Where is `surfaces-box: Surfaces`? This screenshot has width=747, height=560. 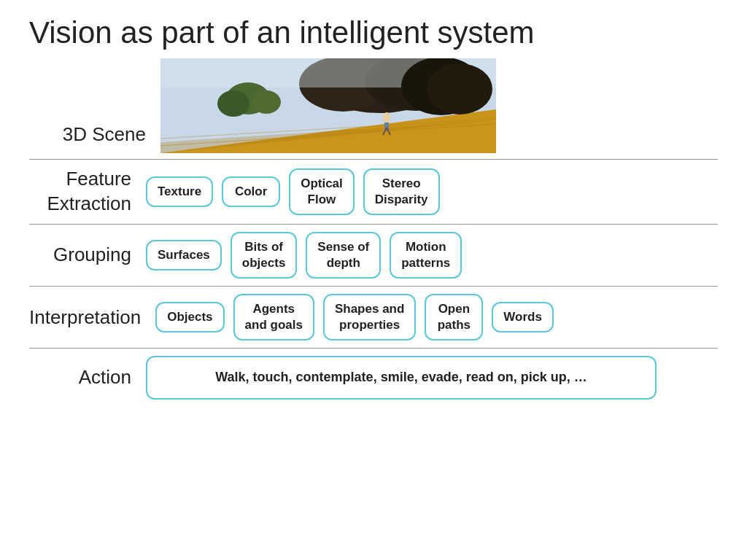 surfaces-box: Surfaces is located at coordinates (184, 255).